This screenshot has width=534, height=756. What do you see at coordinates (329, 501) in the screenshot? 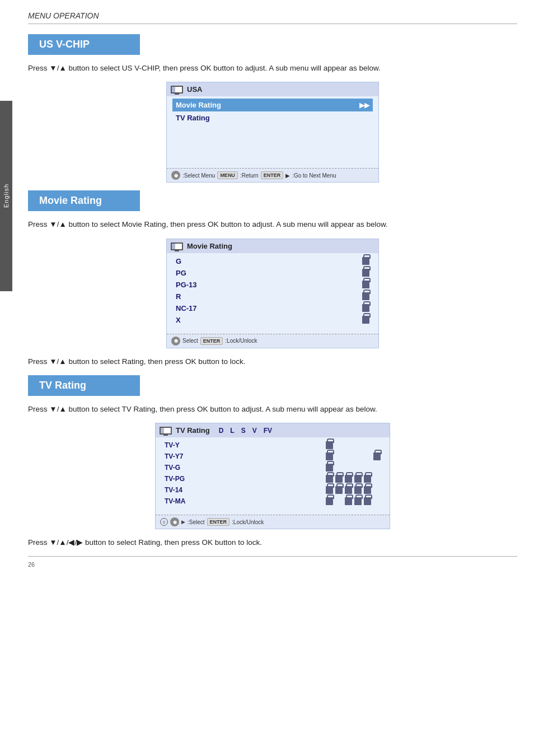
I see `tv-ma-base-lock` at bounding box center [329, 501].